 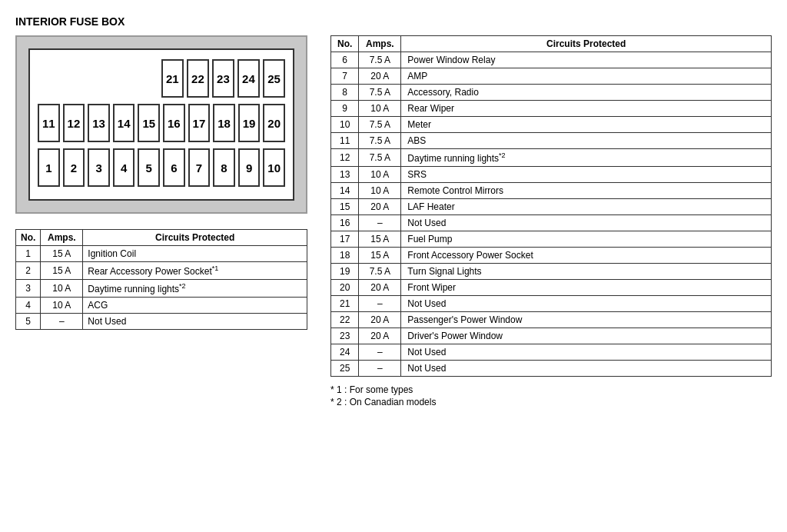 I want to click on right-row-no: 20, so click(x=345, y=288).